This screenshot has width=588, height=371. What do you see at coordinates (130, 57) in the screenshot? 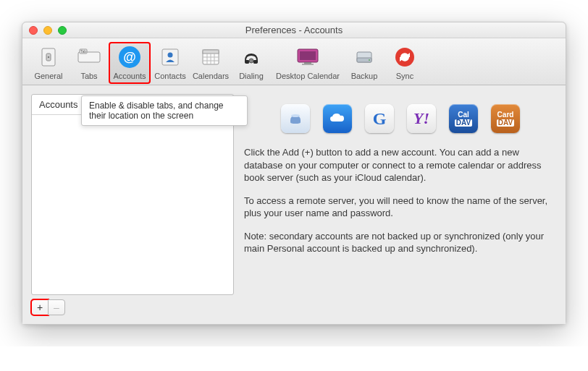
I see `accounts-icon: @` at bounding box center [130, 57].